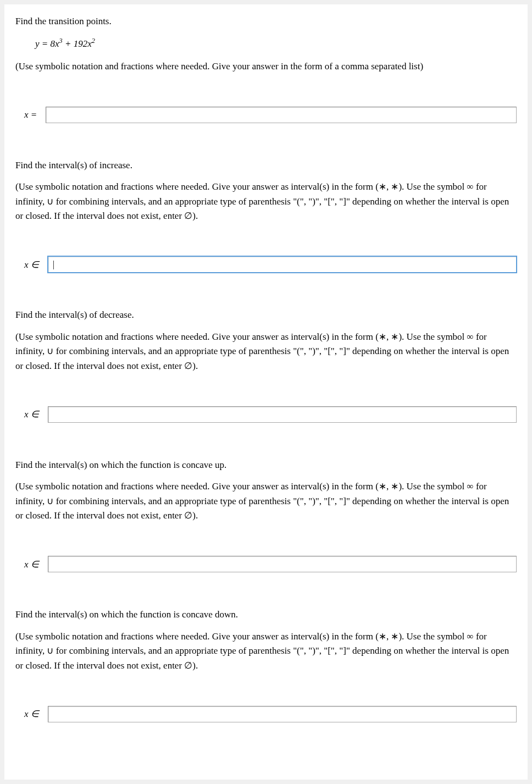 The height and width of the screenshot is (784, 532). I want to click on q4-label: x ∈, so click(32, 564).